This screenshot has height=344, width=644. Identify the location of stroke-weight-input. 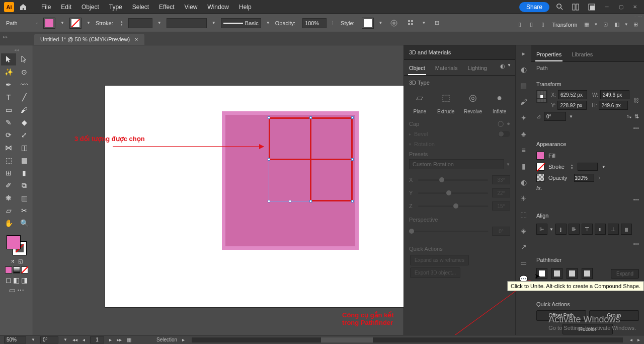
(140, 23).